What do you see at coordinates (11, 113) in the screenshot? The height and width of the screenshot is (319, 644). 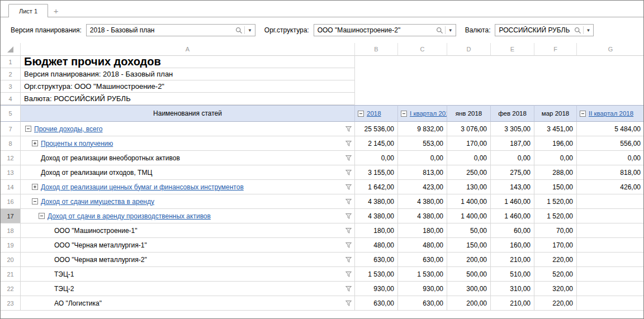 I see `row-number: 5` at bounding box center [11, 113].